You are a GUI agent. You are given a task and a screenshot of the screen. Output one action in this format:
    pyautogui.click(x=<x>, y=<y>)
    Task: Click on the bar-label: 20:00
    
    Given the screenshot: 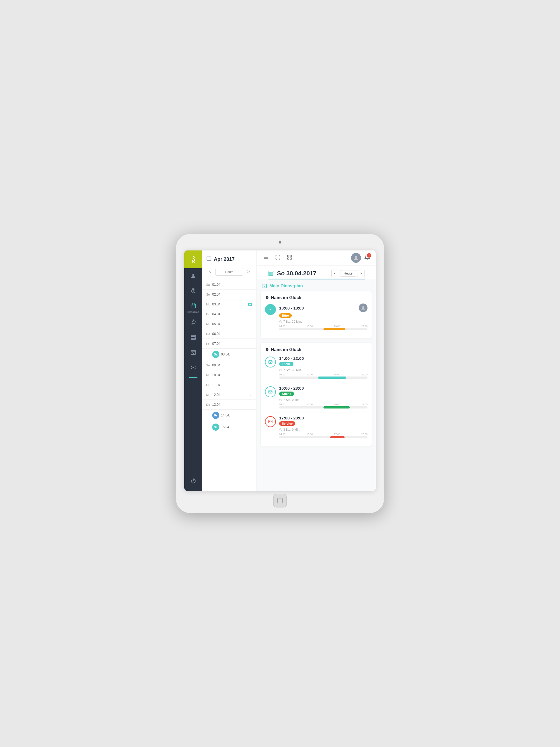 What is the action you would take?
    pyautogui.click(x=364, y=434)
    